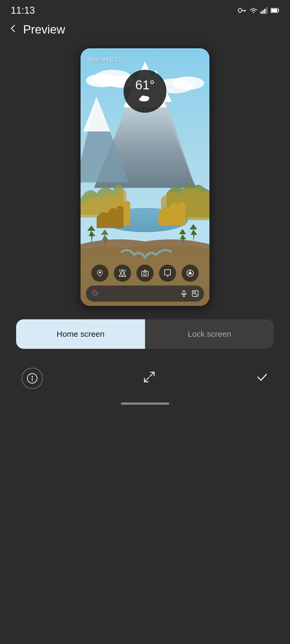 This screenshot has height=644, width=290. I want to click on home-bar, so click(145, 404).